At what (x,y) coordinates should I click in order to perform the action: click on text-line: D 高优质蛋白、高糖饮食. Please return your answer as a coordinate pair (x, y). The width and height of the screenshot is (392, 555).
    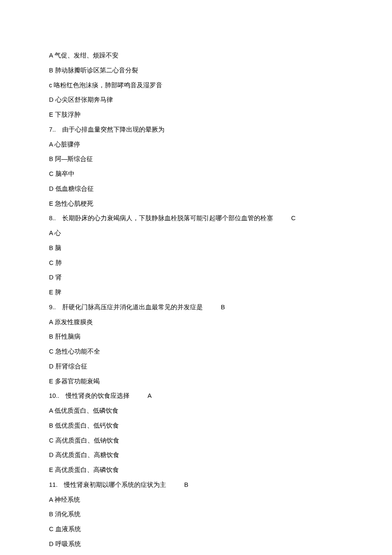
    Looking at the image, I should click on (196, 455).